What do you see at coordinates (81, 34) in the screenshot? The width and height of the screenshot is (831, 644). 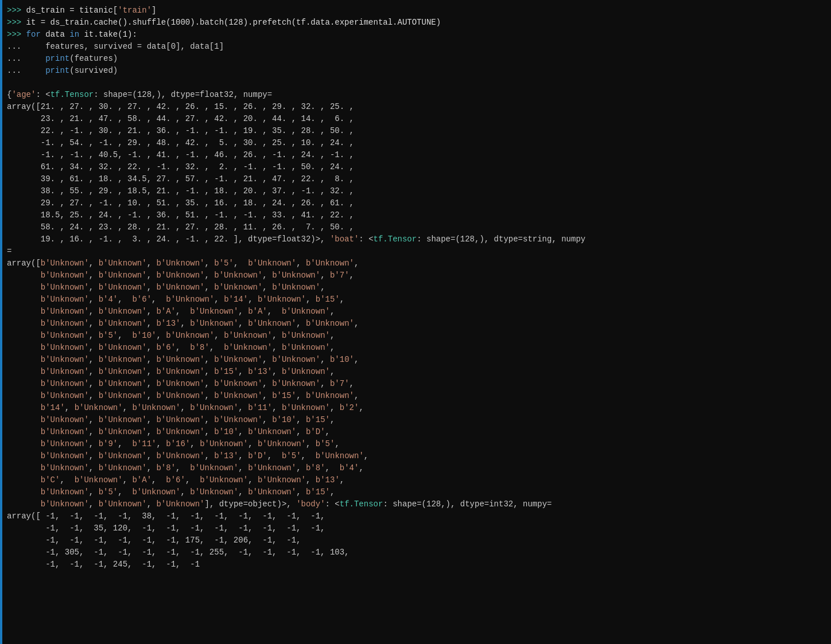 I see `line-3: for data in it.take(1):` at bounding box center [81, 34].